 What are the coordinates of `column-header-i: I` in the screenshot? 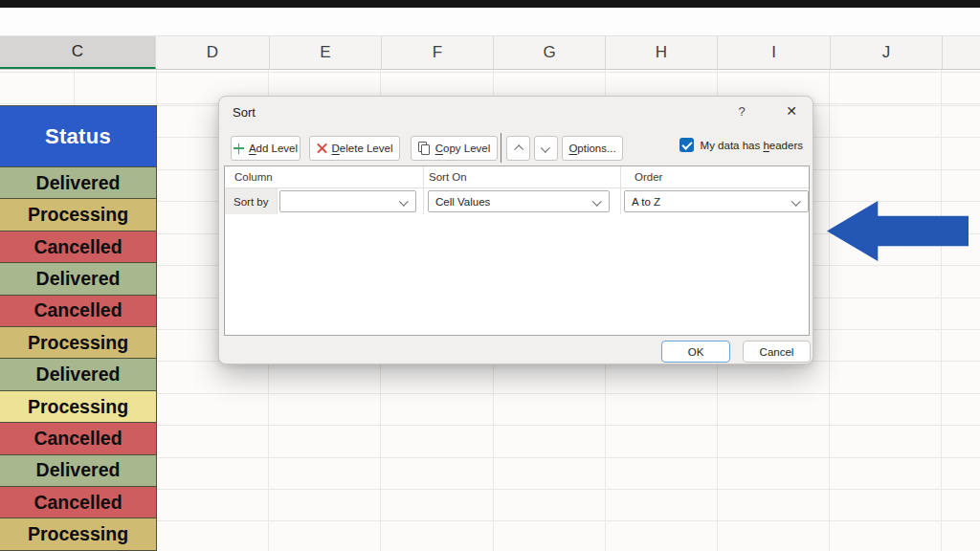 It's located at (774, 53).